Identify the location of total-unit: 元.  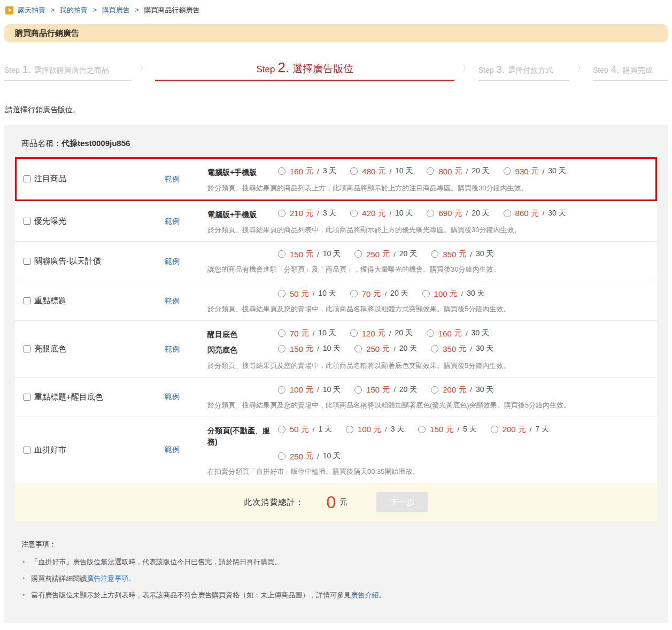
(343, 502).